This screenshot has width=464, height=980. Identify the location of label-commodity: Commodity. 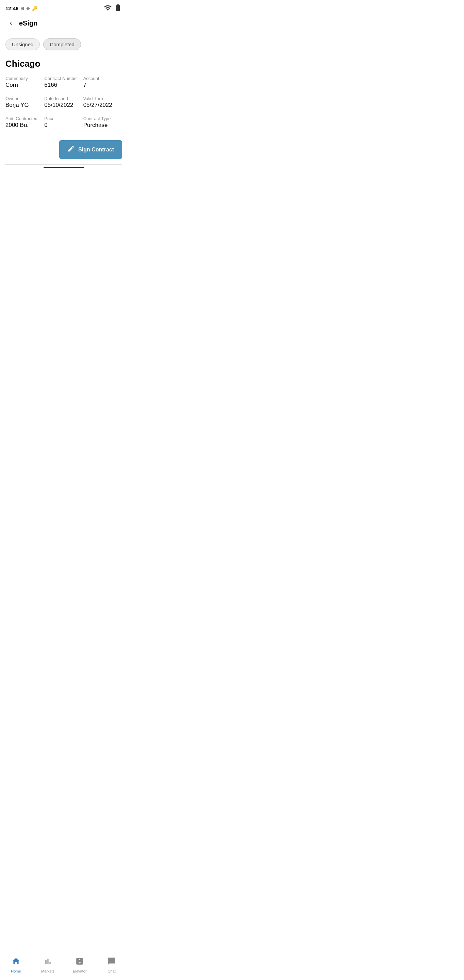
(25, 78).